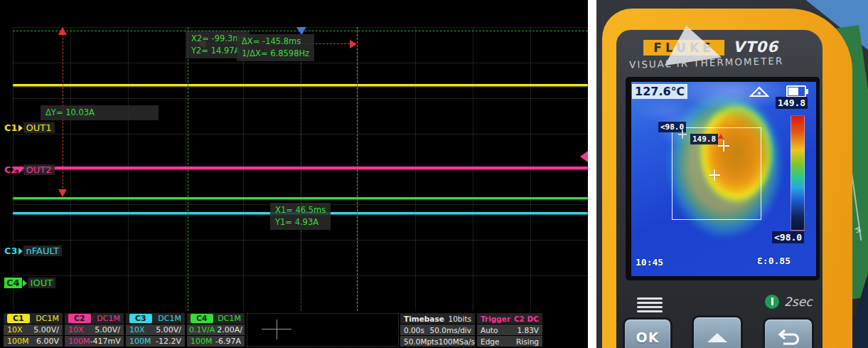 The image size is (868, 348). What do you see at coordinates (15, 330) in the screenshot?
I see `c1-probe: 10X` at bounding box center [15, 330].